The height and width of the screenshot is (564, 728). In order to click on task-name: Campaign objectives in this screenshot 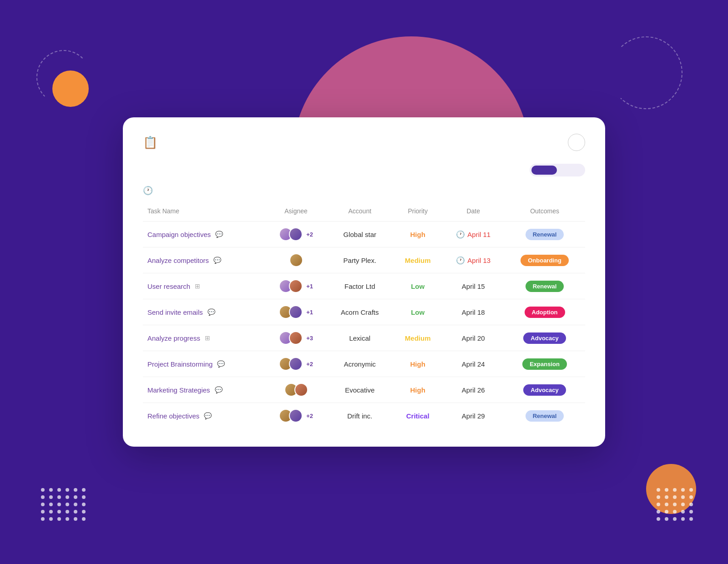, I will do `click(179, 235)`.